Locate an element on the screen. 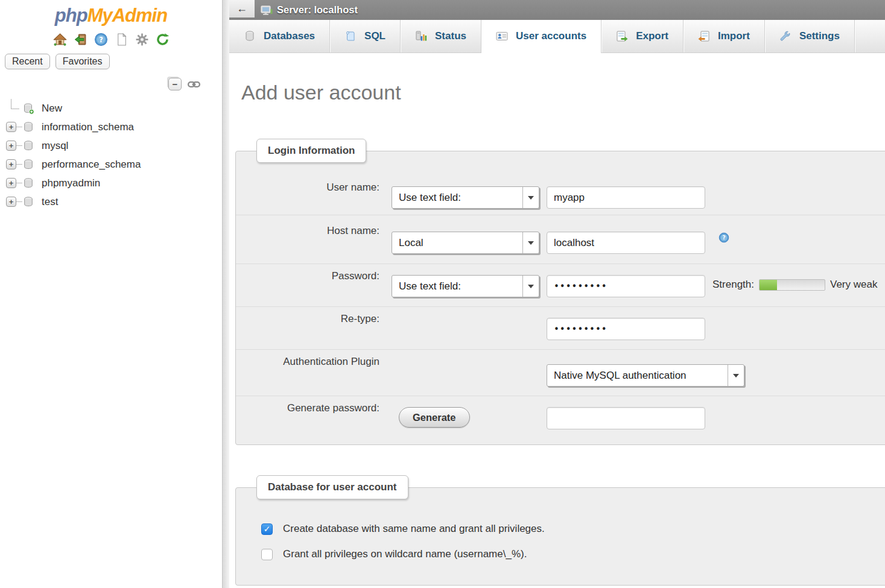 Image resolution: width=885 pixels, height=588 pixels. tab-label: Export is located at coordinates (652, 36).